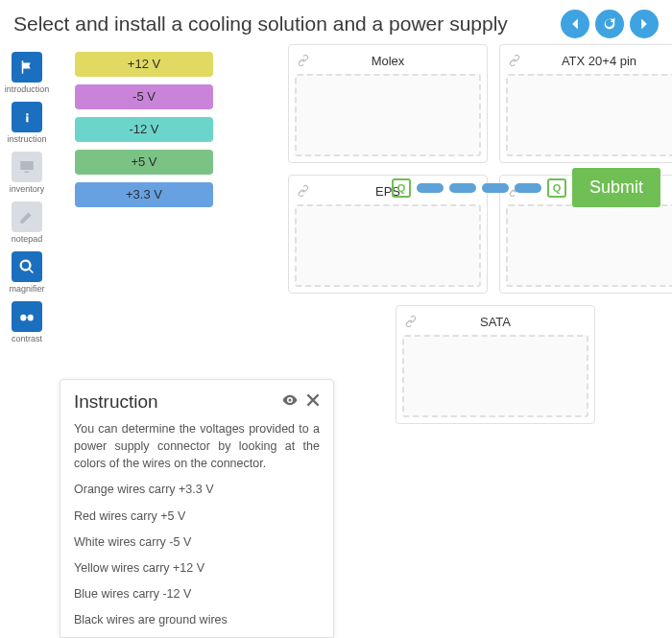  What do you see at coordinates (27, 74) in the screenshot?
I see `sidebar-item-introduction: introduction` at bounding box center [27, 74].